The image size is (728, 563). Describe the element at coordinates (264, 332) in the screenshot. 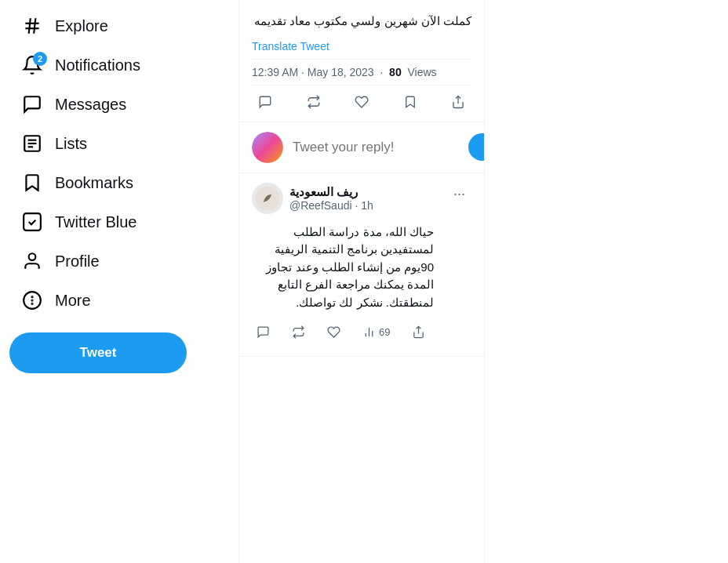

I see `reply-comment-button` at that location.